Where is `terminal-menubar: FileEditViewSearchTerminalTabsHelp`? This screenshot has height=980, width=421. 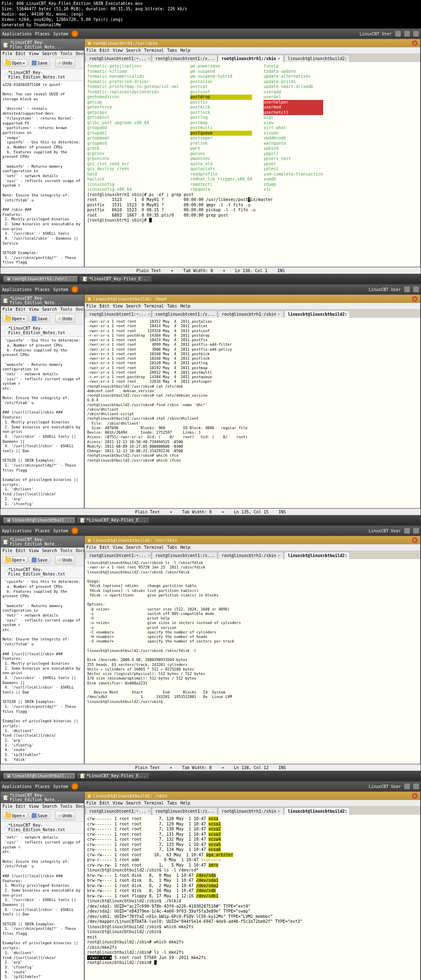
terminal-menubar: FileEditViewSearchTerminalTabsHelp is located at coordinates (252, 306).